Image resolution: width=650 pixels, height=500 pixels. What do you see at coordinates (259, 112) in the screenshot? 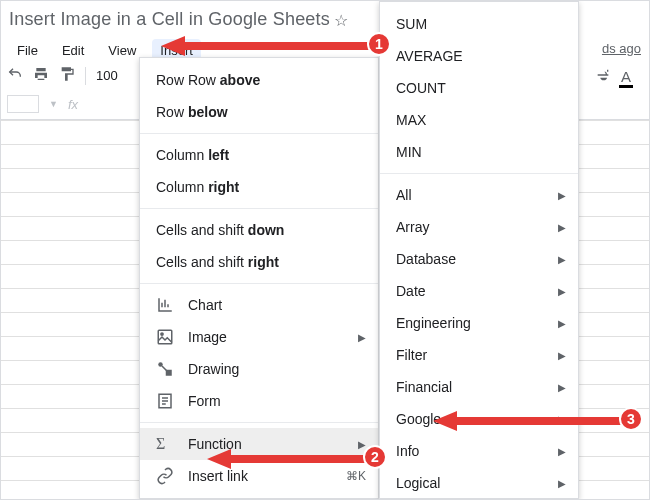
I see `menu-row-below: Row below` at bounding box center [259, 112].